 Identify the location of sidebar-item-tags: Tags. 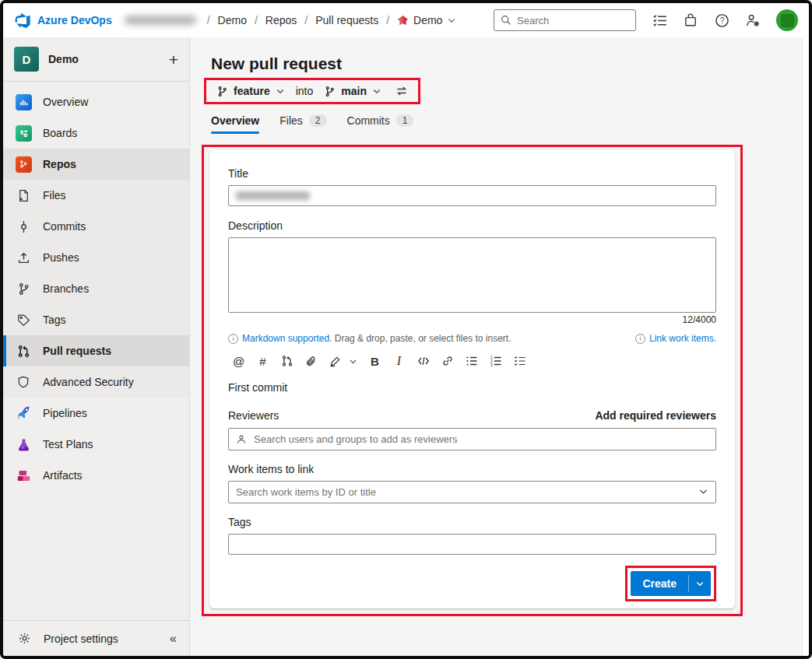
(97, 320).